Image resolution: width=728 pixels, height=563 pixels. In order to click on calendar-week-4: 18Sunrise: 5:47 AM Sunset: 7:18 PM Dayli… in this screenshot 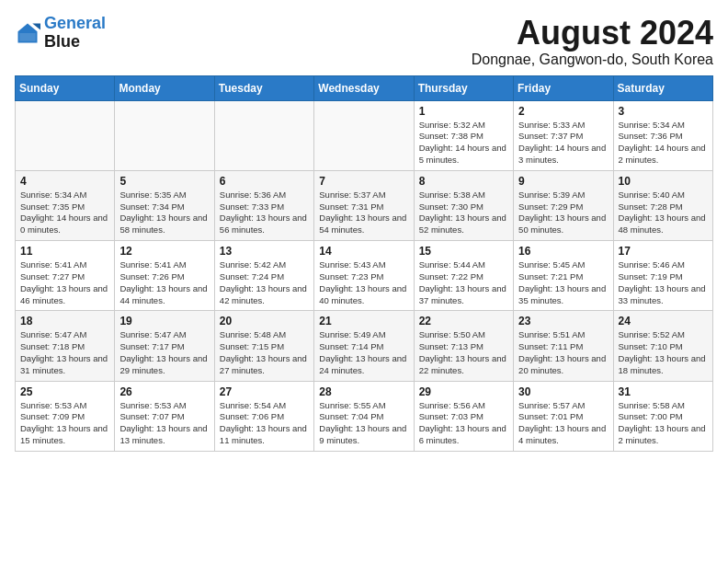, I will do `click(364, 346)`.